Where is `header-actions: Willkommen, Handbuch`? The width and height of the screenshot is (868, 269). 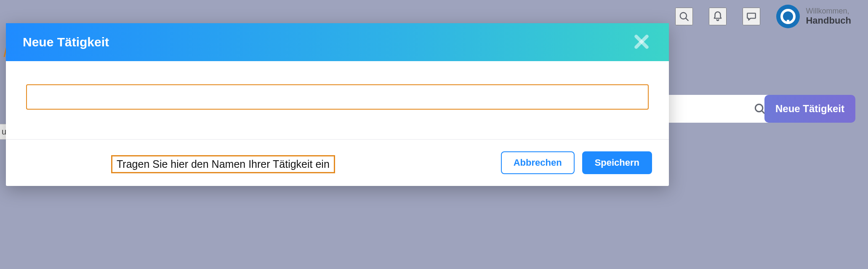
header-actions: Willkommen, Handbuch is located at coordinates (763, 16).